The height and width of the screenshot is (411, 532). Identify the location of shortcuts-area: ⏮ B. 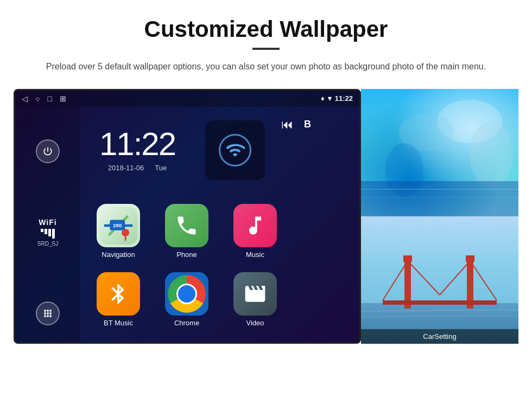
(296, 125).